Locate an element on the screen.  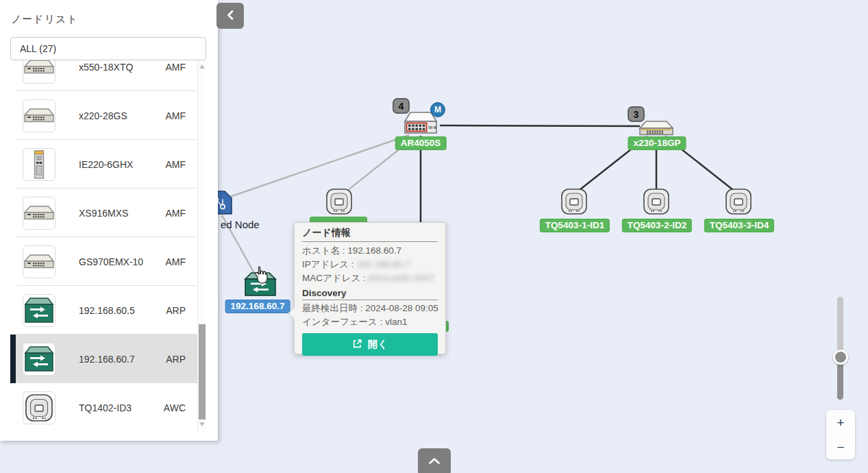
field-label: IPアドレス is located at coordinates (325, 265).